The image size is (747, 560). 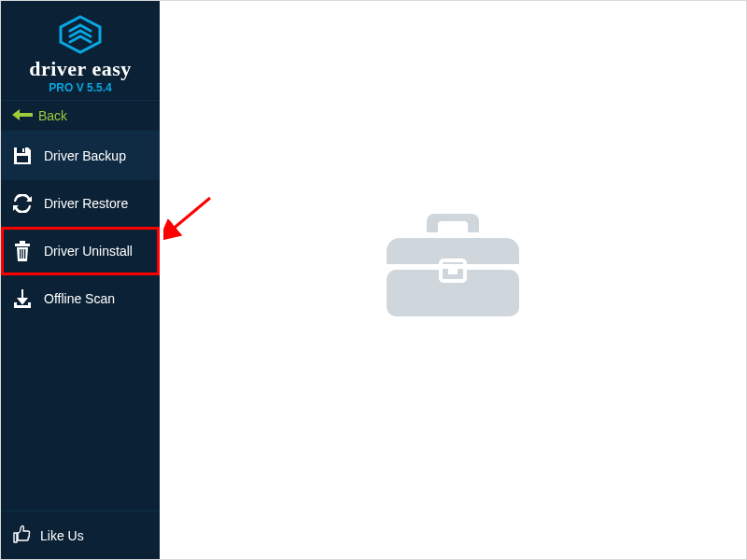 I want to click on like-us-button: Like Us, so click(x=80, y=535).